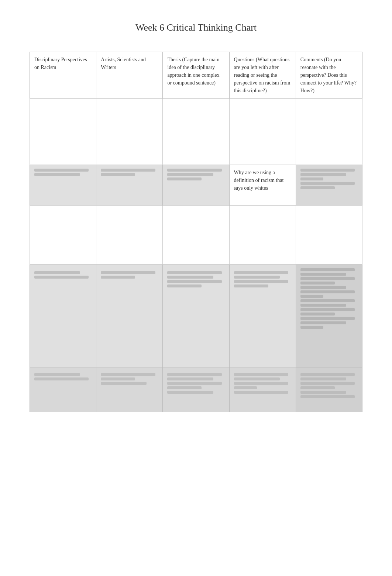 Image resolution: width=392 pixels, height=576 pixels. What do you see at coordinates (130, 75) in the screenshot?
I see `header-col2: Artists, Scientists and Writers` at bounding box center [130, 75].